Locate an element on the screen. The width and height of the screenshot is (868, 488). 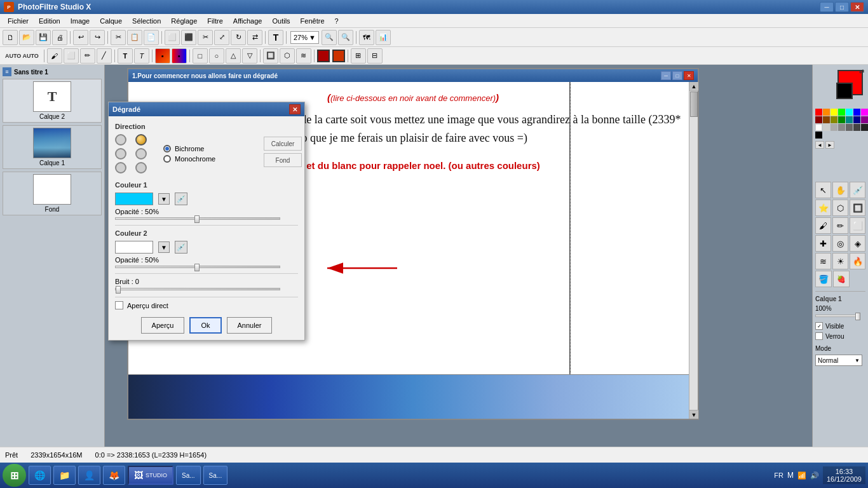
new-button: 🗋 is located at coordinates (10, 37).